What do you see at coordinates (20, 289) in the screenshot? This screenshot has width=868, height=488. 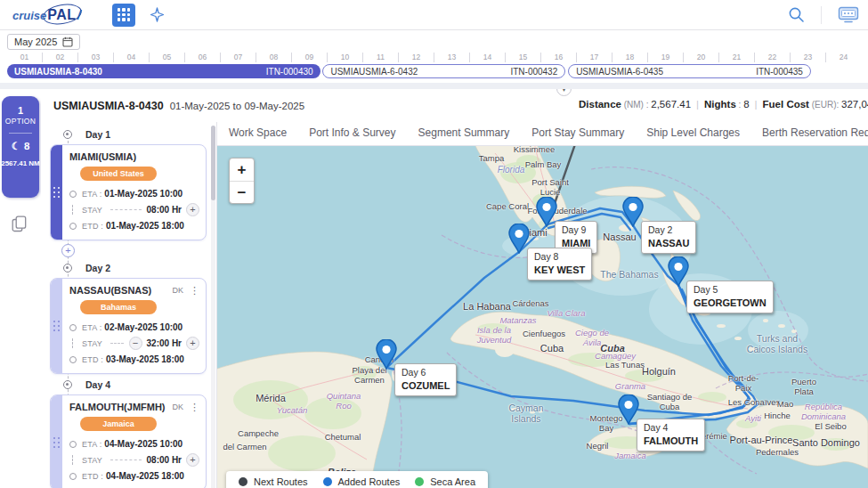 I see `option-rail: 1 OPTION ☾8 2567.41 NM` at bounding box center [20, 289].